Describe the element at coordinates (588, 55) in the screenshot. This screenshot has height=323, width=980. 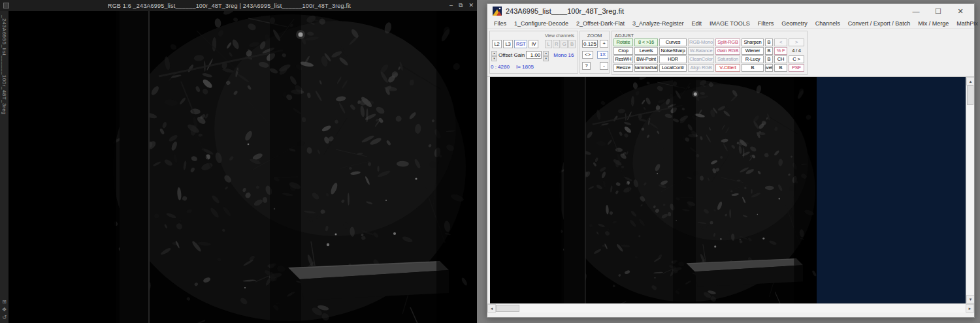
I see `zoom-fit-button: <>` at that location.